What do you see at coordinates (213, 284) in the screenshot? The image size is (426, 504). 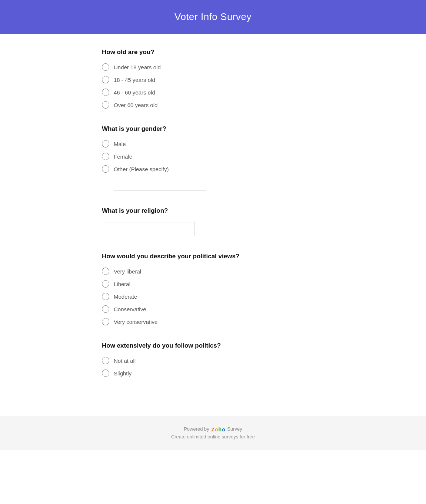 I see `political-option-liberal: Liberal` at bounding box center [213, 284].